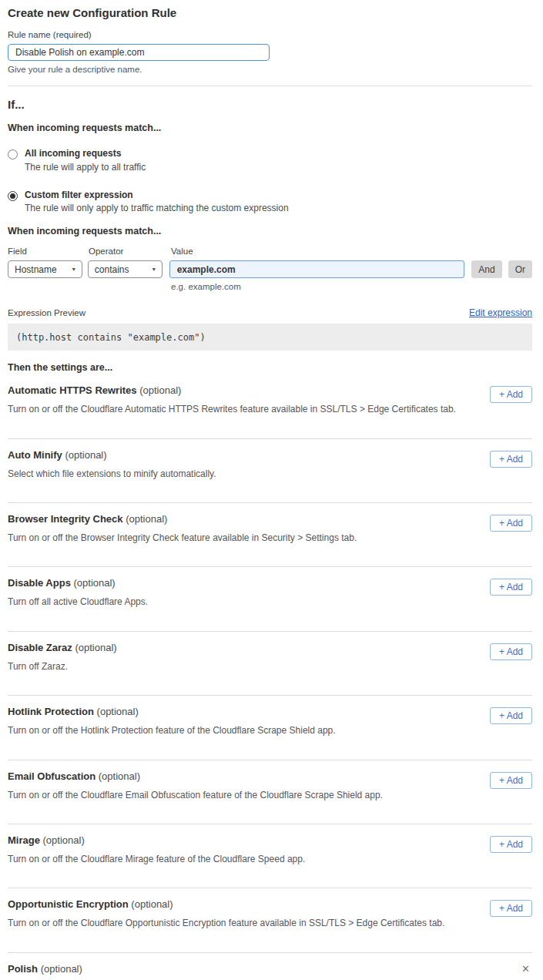  Describe the element at coordinates (270, 368) in the screenshot. I see `then-heading: Then the settings are...` at that location.